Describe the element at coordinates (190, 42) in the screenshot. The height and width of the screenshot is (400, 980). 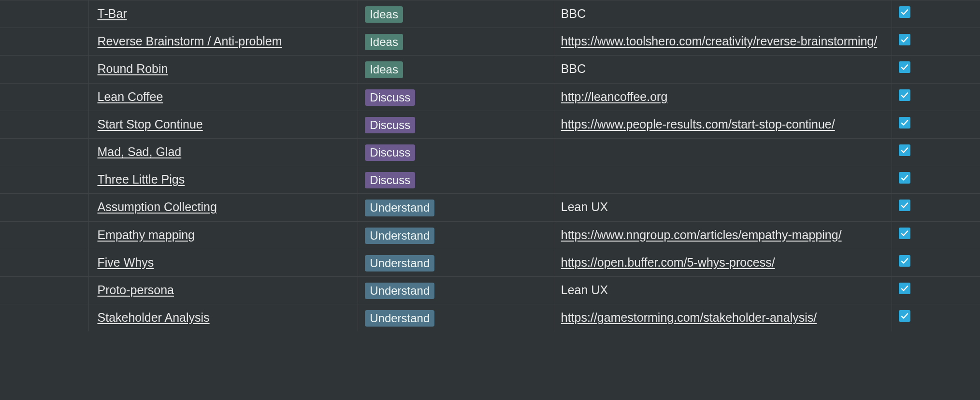
I see `technique-link: Reverse Brainstorm / Anti-problem` at that location.